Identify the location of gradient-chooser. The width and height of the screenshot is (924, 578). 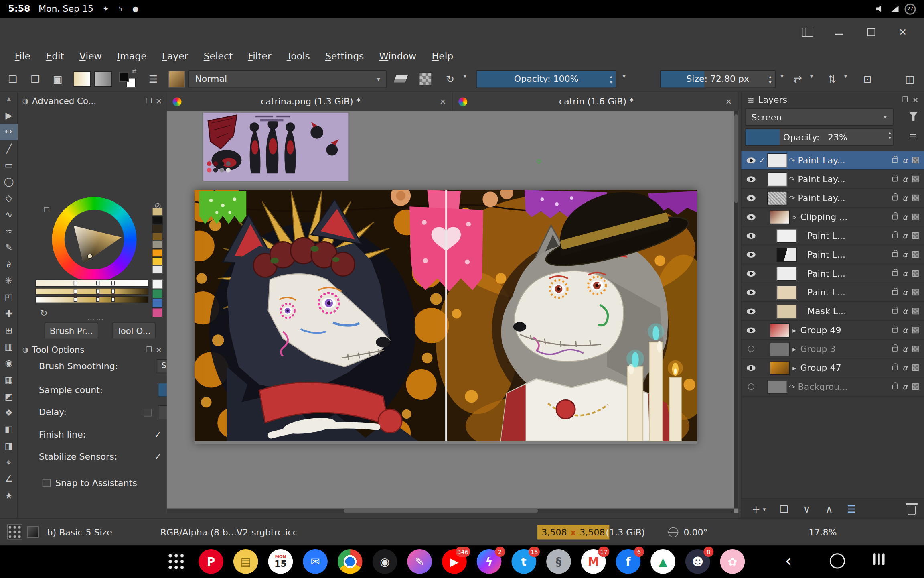
(82, 79).